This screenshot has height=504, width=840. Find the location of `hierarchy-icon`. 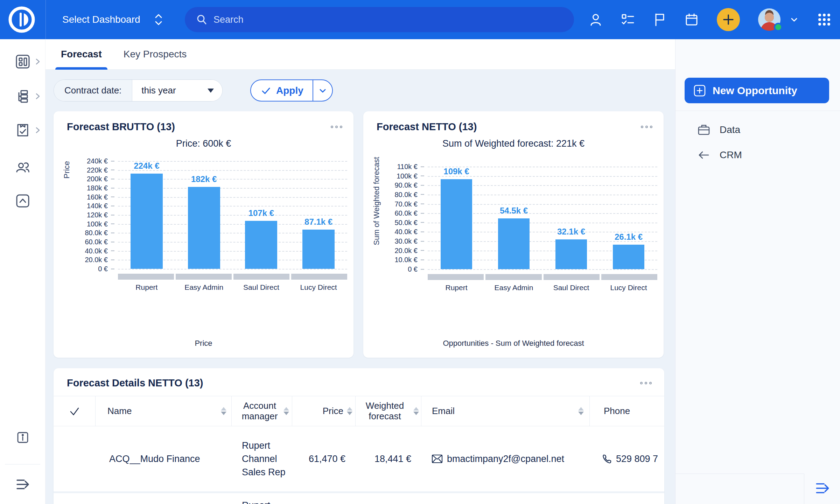

hierarchy-icon is located at coordinates (23, 96).